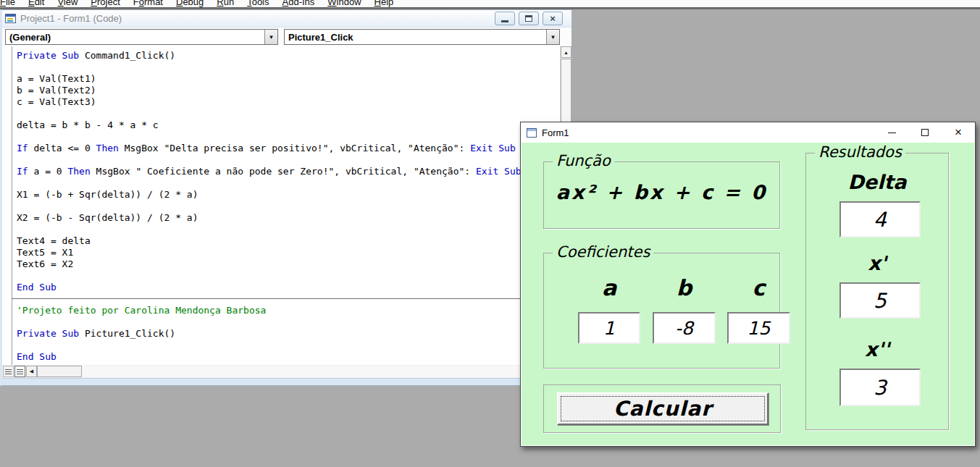 This screenshot has width=980, height=467. I want to click on coefficient-c-input, so click(759, 328).